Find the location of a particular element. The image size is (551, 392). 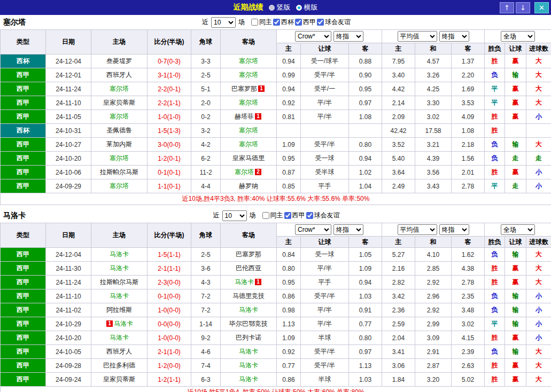

layout-vertical-label: 竖版 is located at coordinates (284, 7).